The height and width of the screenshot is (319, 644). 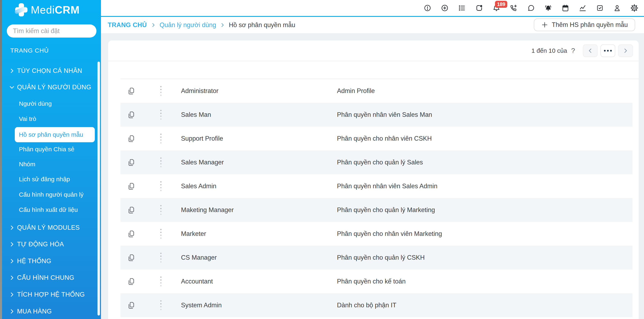 What do you see at coordinates (188, 25) in the screenshot?
I see `breadcrumb-user-management: Quản lý người dùng` at bounding box center [188, 25].